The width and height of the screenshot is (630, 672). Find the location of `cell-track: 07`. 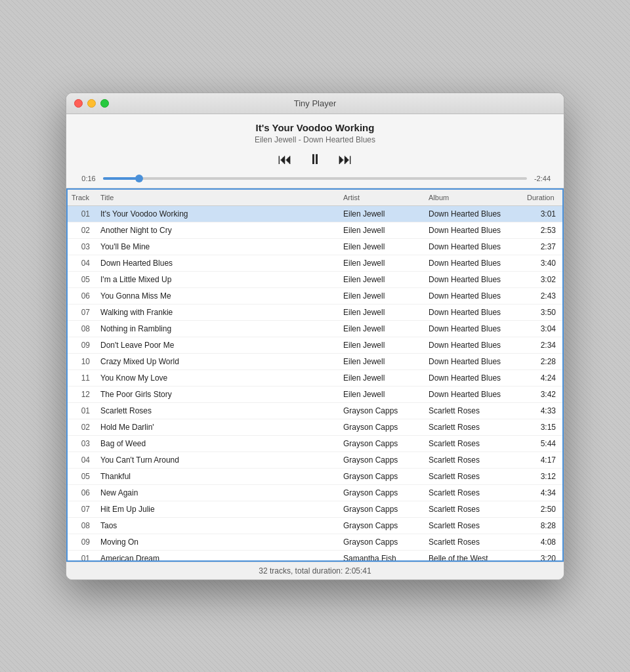

cell-track: 07 is located at coordinates (82, 312).